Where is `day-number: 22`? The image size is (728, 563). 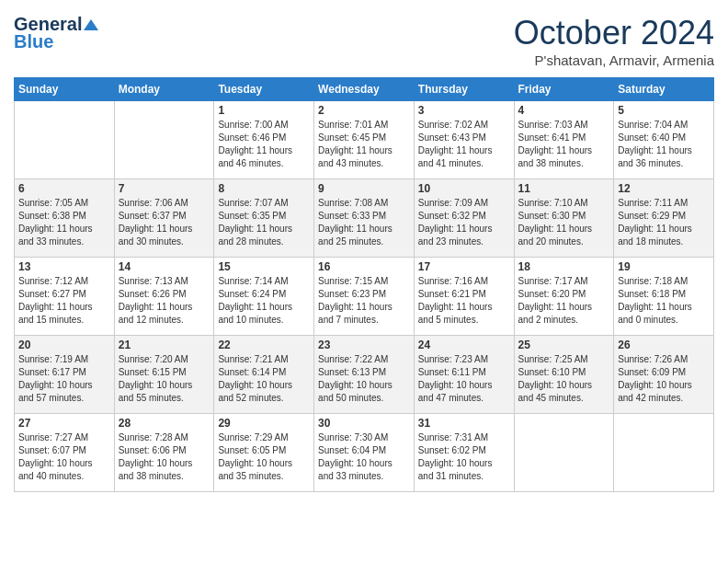 day-number: 22 is located at coordinates (264, 345).